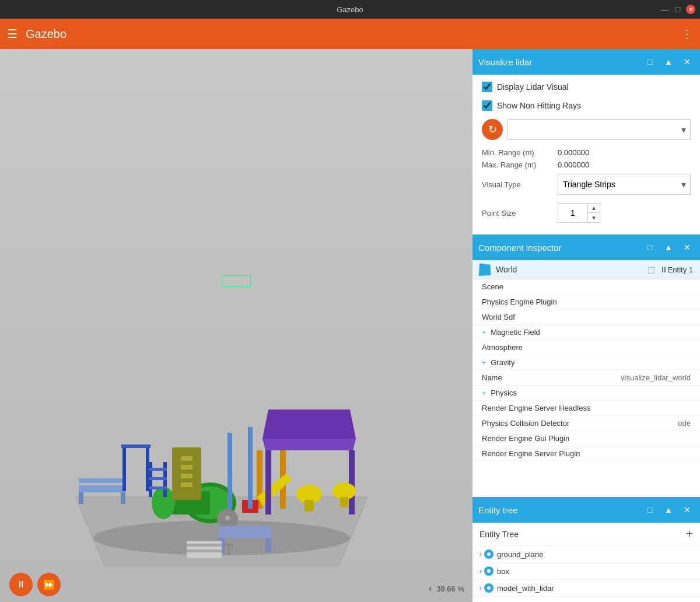 The width and height of the screenshot is (700, 602). I want to click on forward-button: ⏩, so click(49, 584).